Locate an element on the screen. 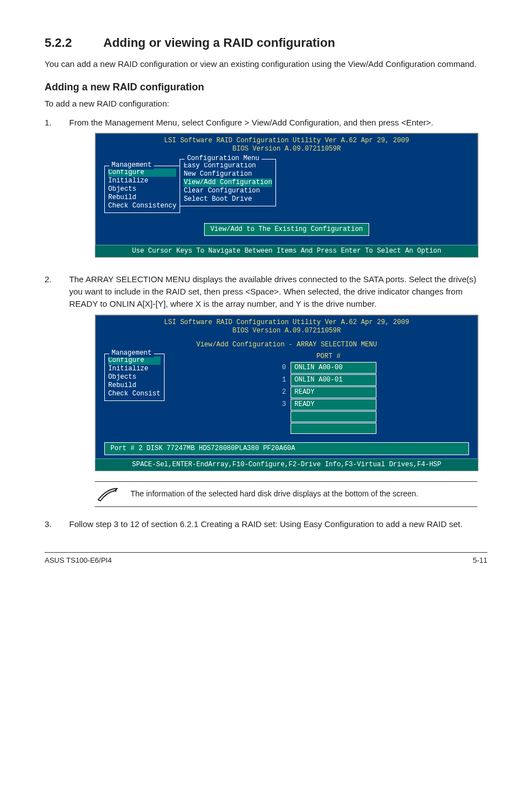 The height and width of the screenshot is (802, 532). note-callout: The information of the selected hard dis… is located at coordinates (286, 494).